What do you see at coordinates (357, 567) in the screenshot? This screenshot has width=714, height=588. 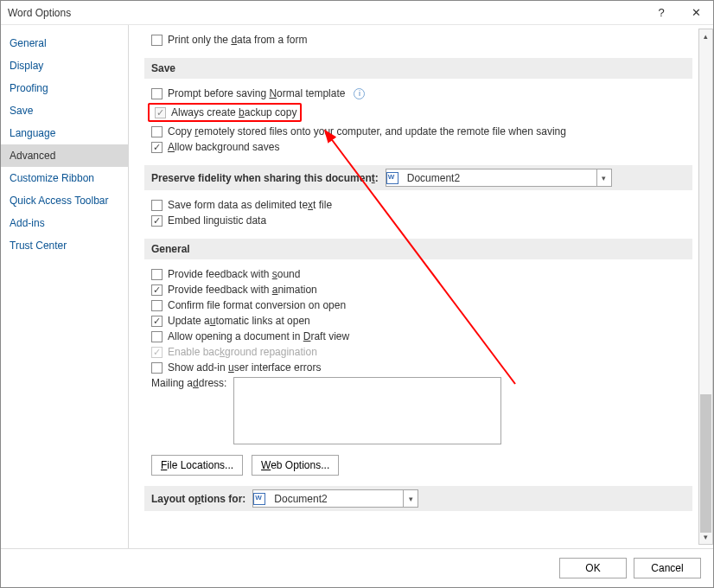 I see `dialog-footer: OK Cancel` at bounding box center [357, 567].